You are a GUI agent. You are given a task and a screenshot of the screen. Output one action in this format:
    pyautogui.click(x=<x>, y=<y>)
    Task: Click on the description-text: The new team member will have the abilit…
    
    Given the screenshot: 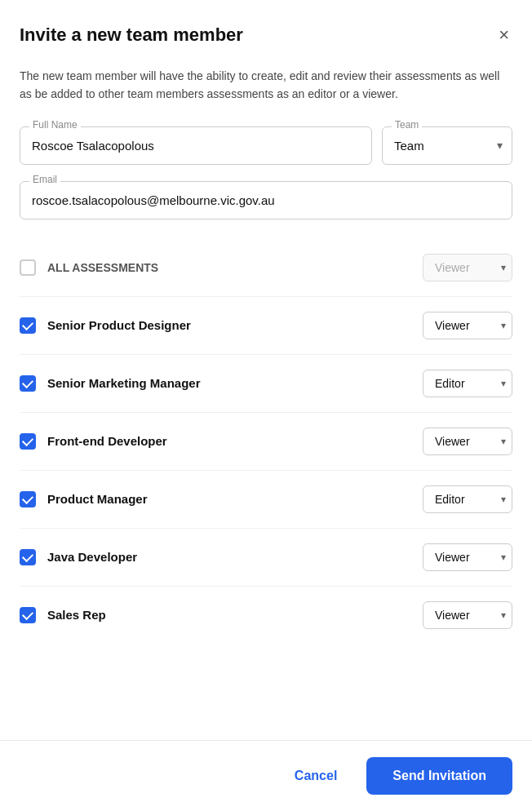 What is the action you would take?
    pyautogui.click(x=266, y=82)
    